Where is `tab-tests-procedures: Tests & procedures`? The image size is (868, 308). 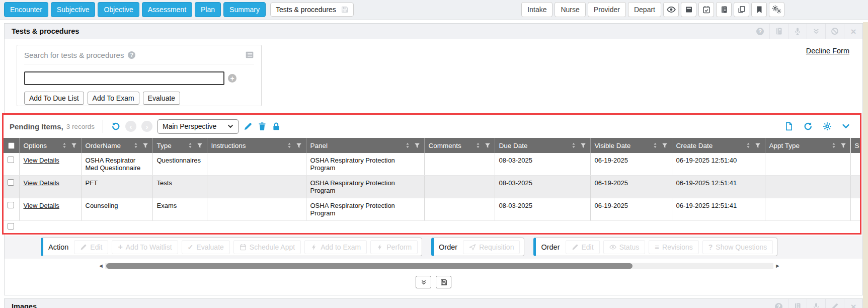 tab-tests-procedures: Tests & procedures is located at coordinates (312, 10).